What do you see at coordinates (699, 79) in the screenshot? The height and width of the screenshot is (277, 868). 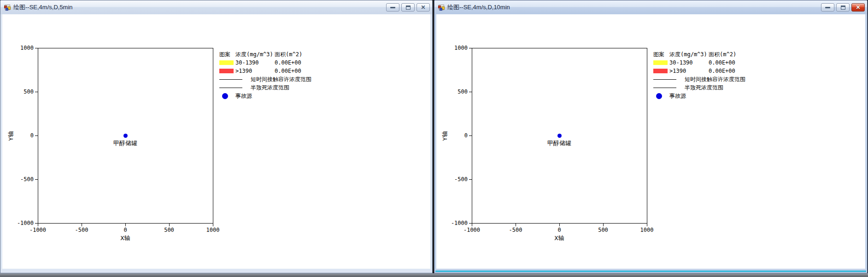 I see `legend-row-stel: 短时间接触容许浓度范围` at bounding box center [699, 79].